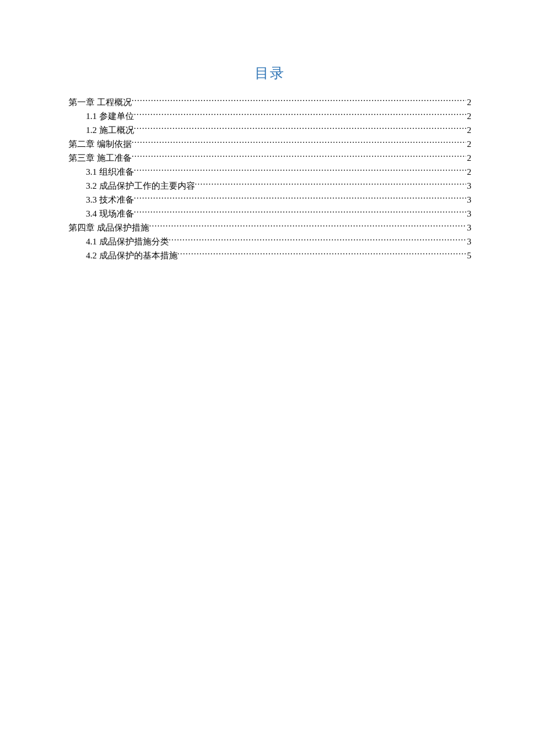 The width and height of the screenshot is (534, 756). What do you see at coordinates (270, 73) in the screenshot?
I see `toc-title: 目录` at bounding box center [270, 73].